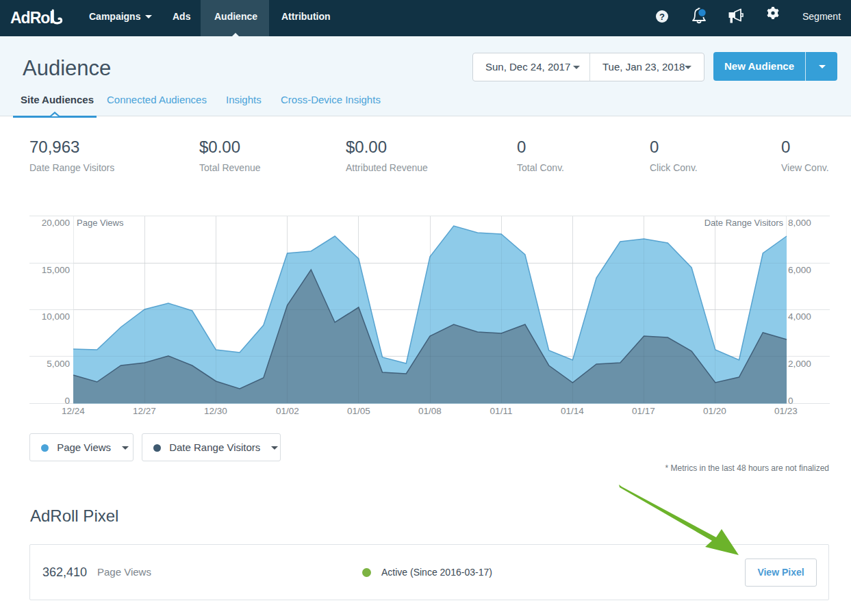 The image size is (851, 616). Describe the element at coordinates (501, 411) in the screenshot. I see `svg-text: 01/11` at that location.